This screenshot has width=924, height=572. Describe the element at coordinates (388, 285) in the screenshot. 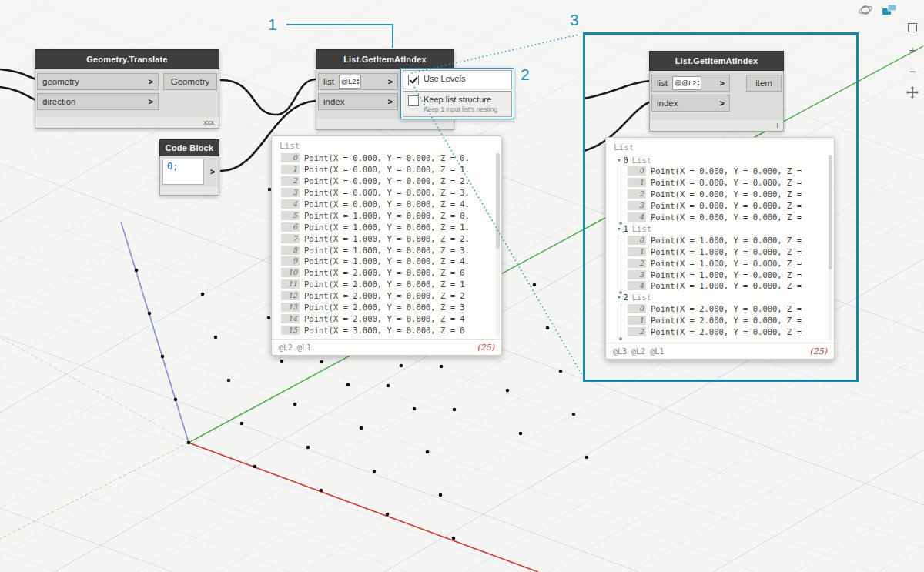

I see `list-row: 11Point(X = 2.000, Y = 0.000, Z = 1` at that location.